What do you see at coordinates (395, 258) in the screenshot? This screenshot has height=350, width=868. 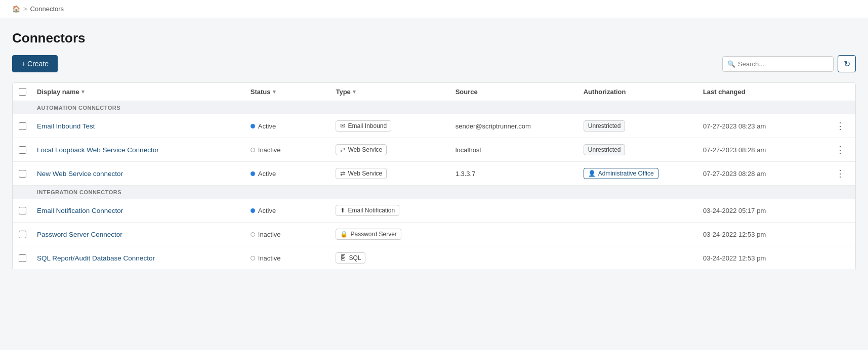 I see `row-type: 🗄SQL` at bounding box center [395, 258].